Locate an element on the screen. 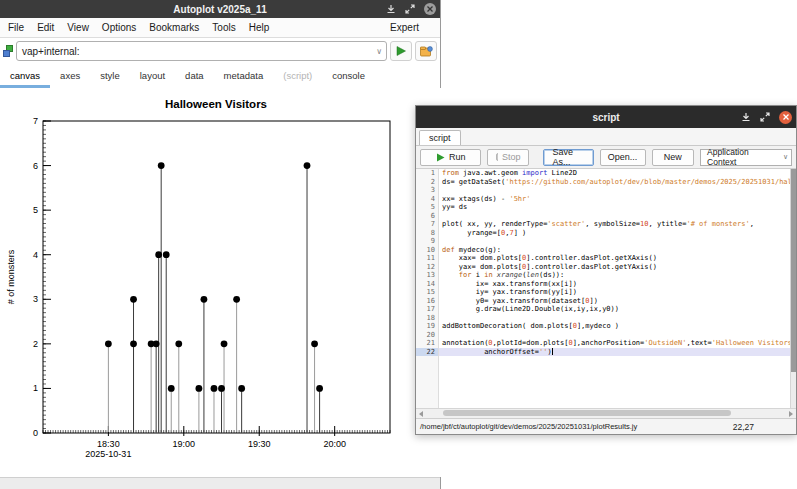 This screenshot has width=797, height=489. data-points is located at coordinates (214, 277).